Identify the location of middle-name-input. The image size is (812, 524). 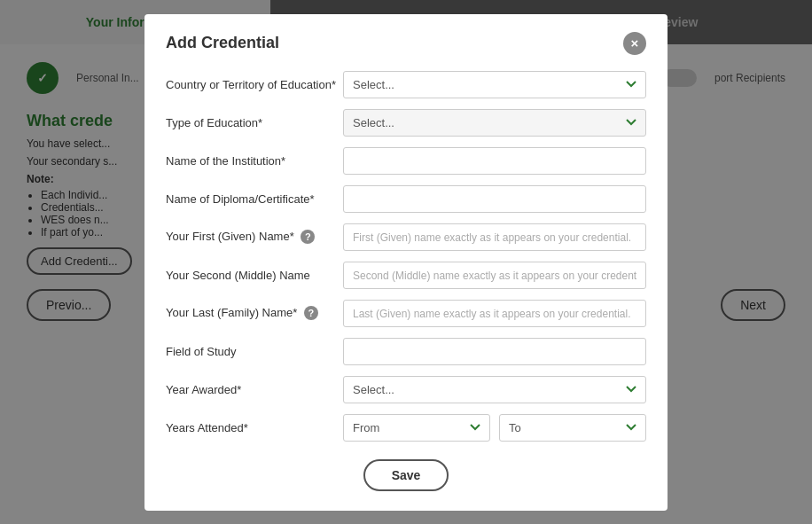
(495, 275).